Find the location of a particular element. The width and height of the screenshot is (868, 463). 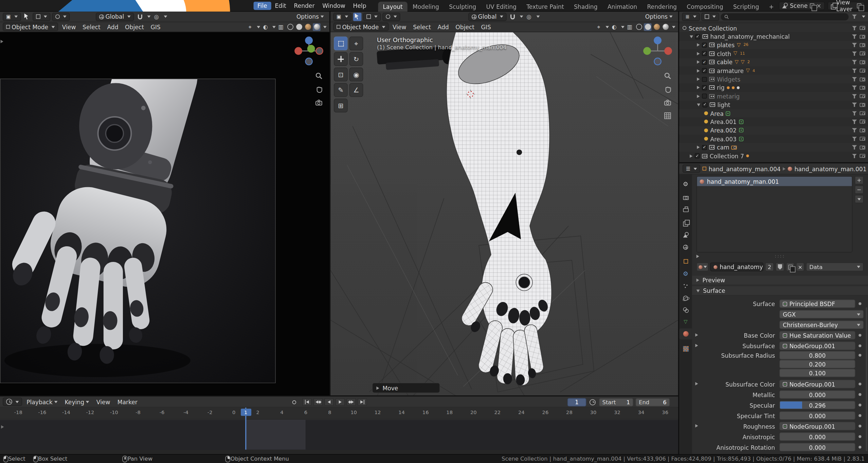

end-frame-field: End6 is located at coordinates (653, 402).